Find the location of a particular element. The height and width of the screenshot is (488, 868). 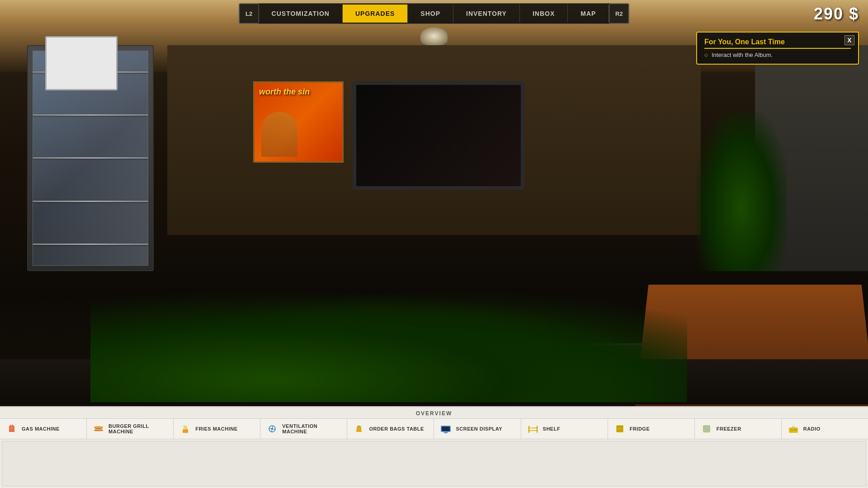

shelf-icon is located at coordinates (533, 429).